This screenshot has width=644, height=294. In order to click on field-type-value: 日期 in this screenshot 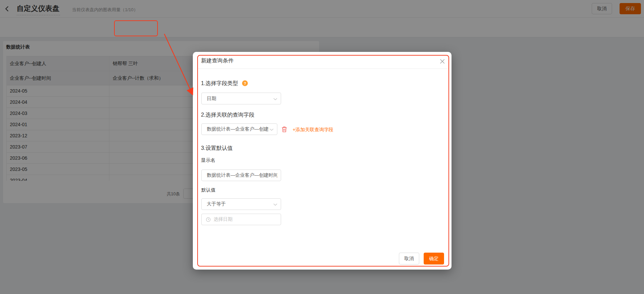, I will do `click(237, 99)`.